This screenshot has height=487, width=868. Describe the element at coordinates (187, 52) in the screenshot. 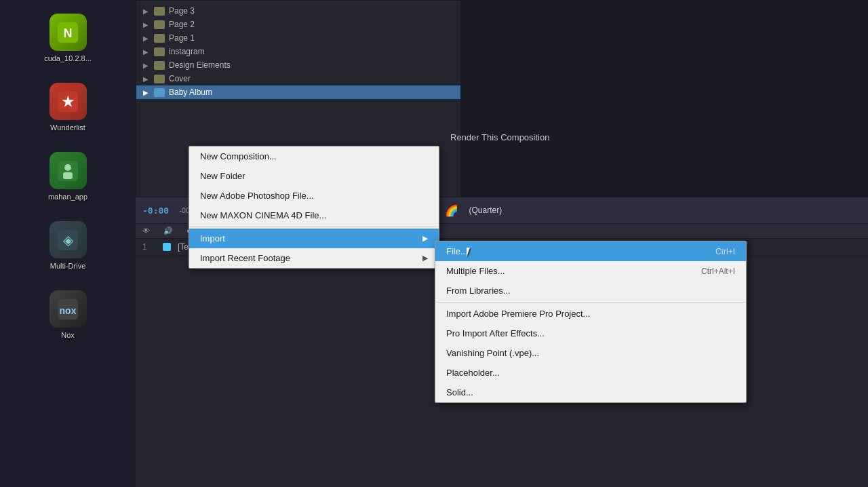

I see `tree-label: instagram` at that location.